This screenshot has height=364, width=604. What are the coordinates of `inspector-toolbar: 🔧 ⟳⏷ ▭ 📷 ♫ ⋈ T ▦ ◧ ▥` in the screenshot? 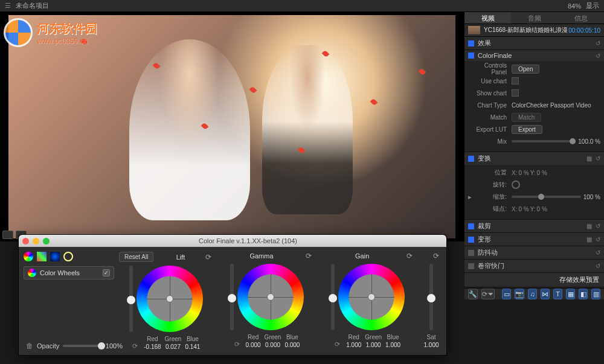 It's located at (534, 293).